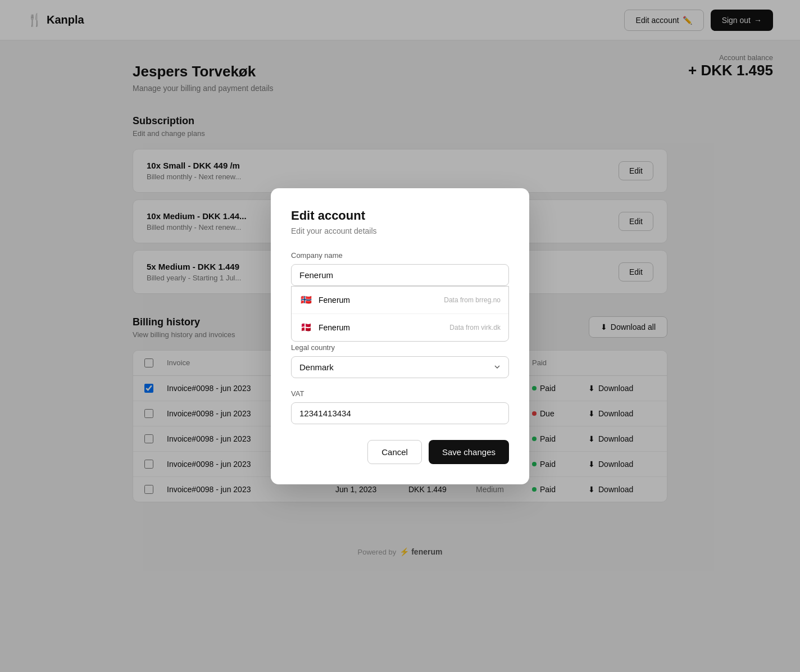 Image resolution: width=800 pixels, height=672 pixels. Describe the element at coordinates (394, 452) in the screenshot. I see `cancel-button: Cancel` at that location.